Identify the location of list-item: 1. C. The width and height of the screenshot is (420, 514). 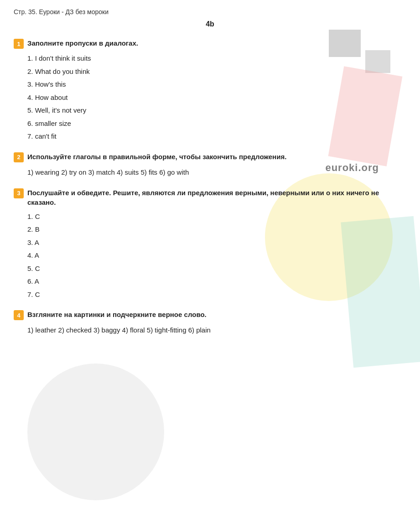
(217, 217).